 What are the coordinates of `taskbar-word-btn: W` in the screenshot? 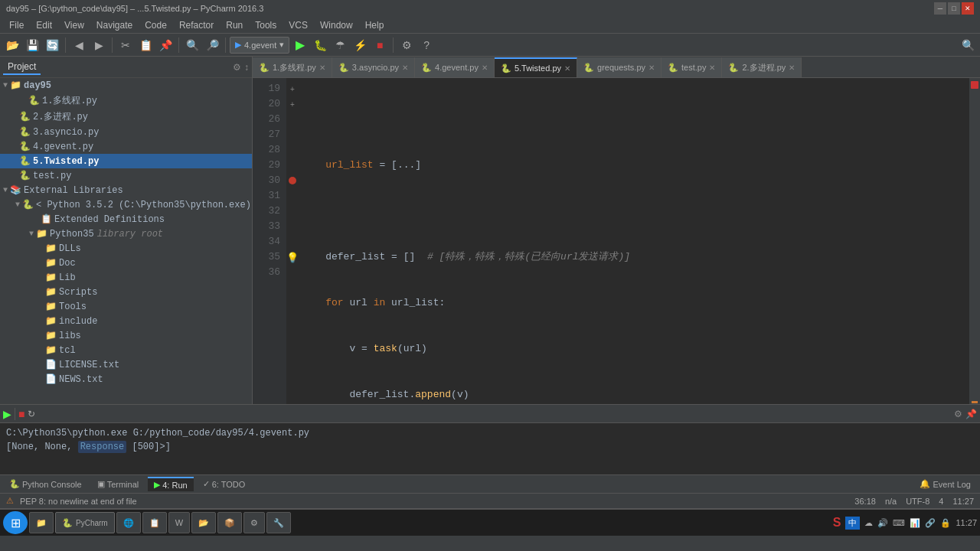 It's located at (179, 523).